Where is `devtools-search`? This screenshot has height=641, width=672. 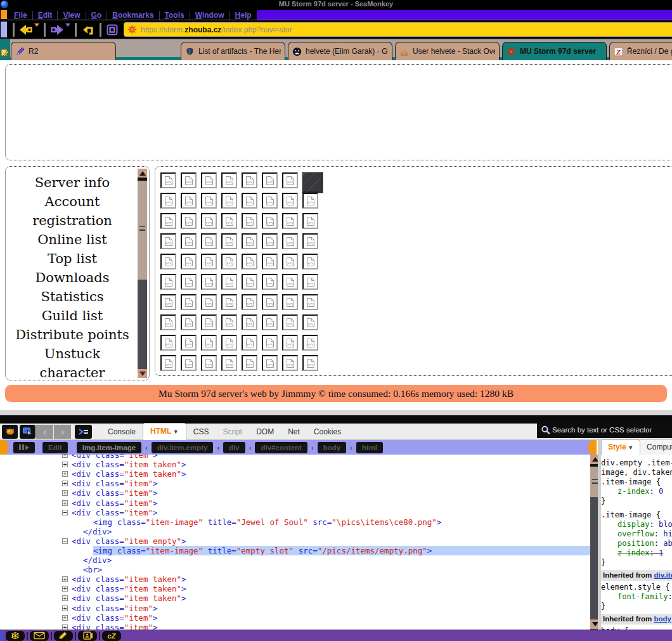
devtools-search is located at coordinates (605, 430).